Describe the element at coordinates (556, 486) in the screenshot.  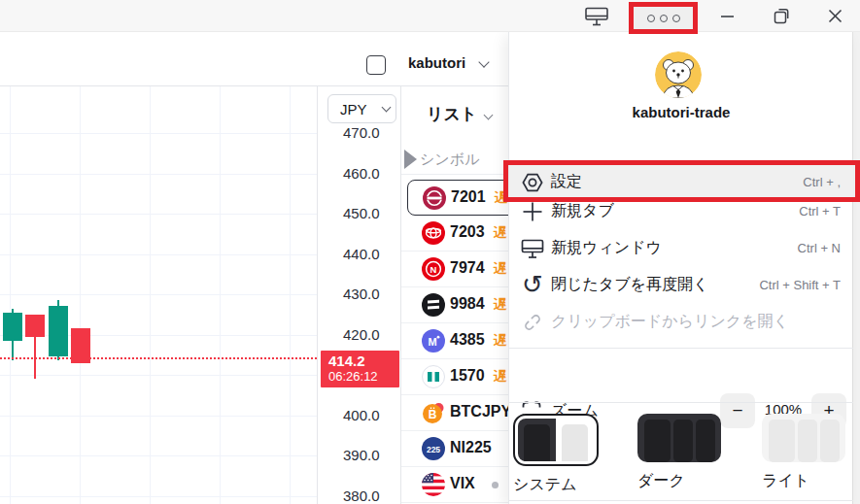
I see `theme-label: システム` at that location.